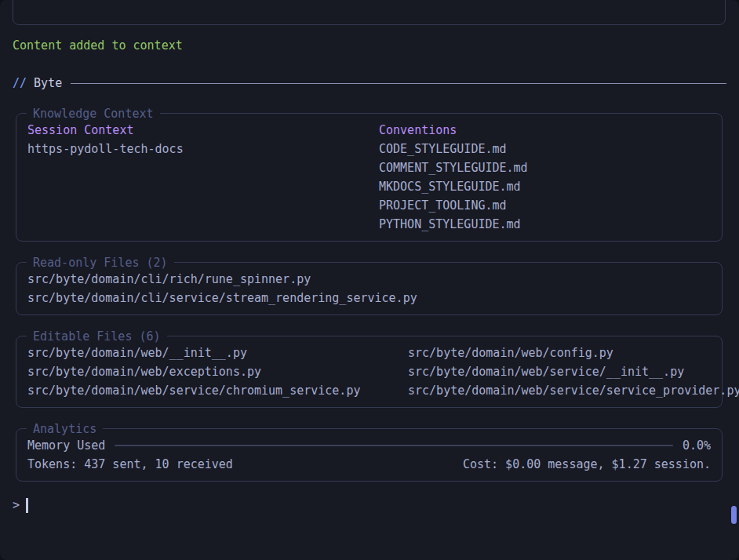  I want to click on list-item: MKDOCS_STYLEGUIDE.md, so click(544, 187).